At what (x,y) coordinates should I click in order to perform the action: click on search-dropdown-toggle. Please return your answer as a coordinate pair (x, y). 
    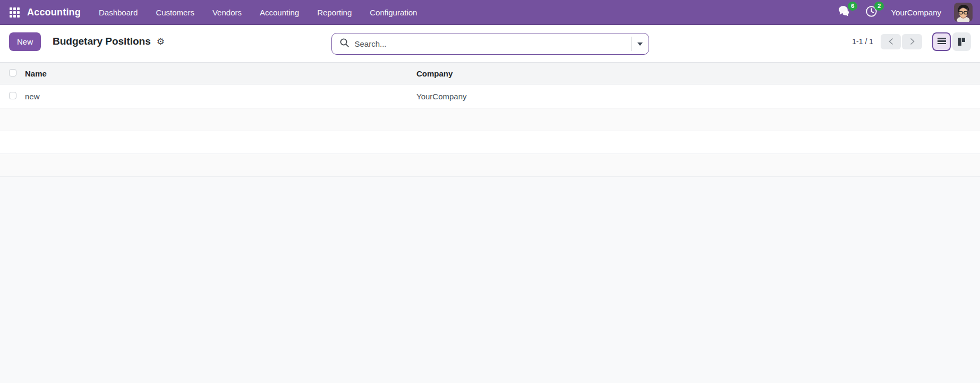
    Looking at the image, I should click on (640, 44).